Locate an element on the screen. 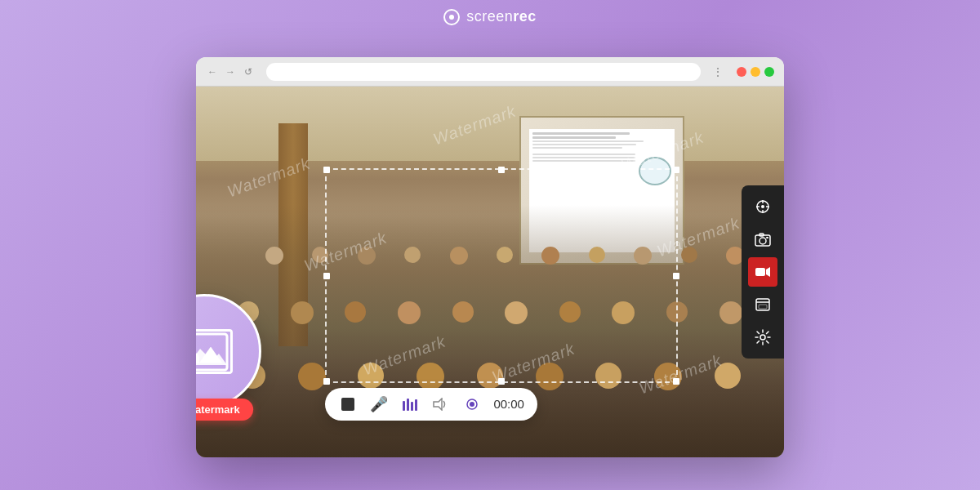 The image size is (980, 490). back-button: ← is located at coordinates (212, 72).